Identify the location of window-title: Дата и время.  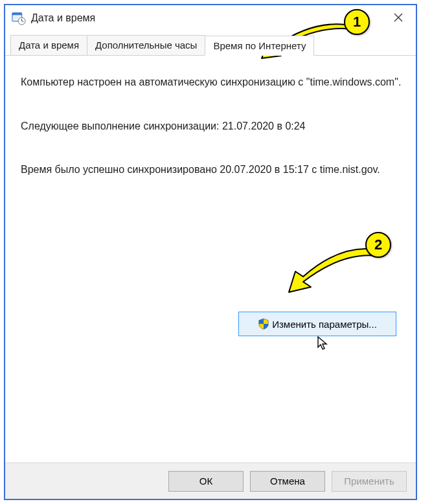
(207, 18).